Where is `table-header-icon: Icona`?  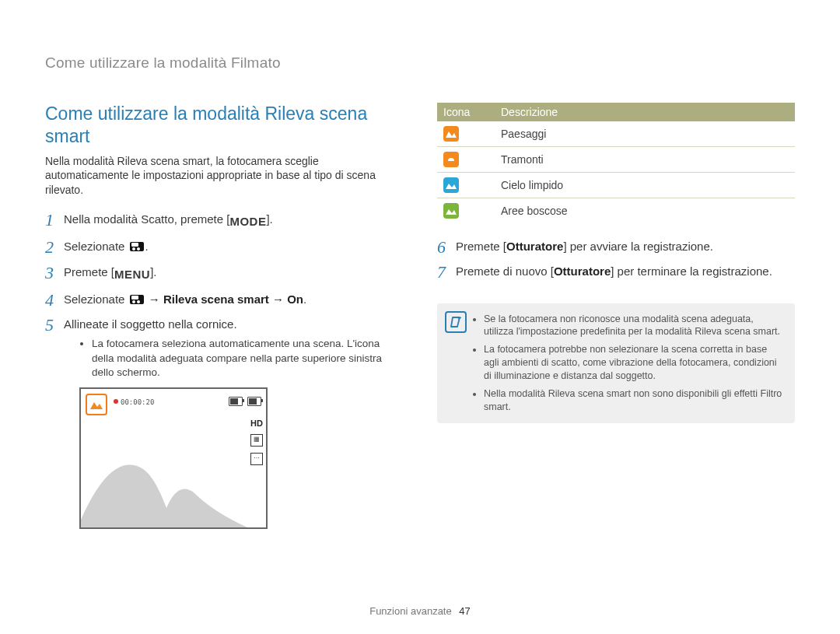 table-header-icon: Icona is located at coordinates (466, 112).